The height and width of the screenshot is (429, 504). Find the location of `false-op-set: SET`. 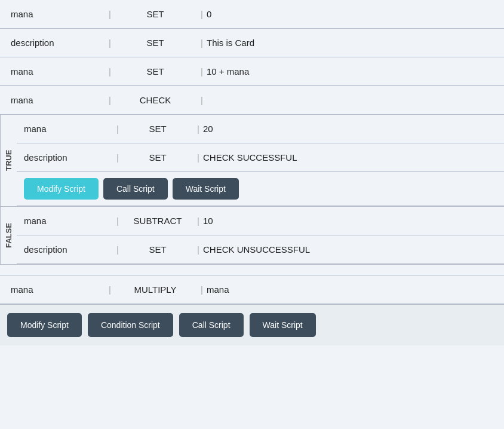

false-op-set: SET is located at coordinates (158, 250).